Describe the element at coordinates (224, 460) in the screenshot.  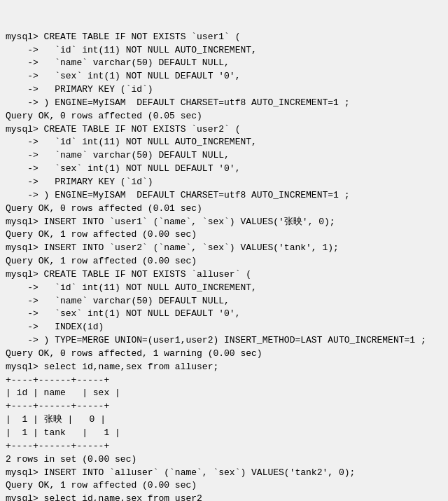
I see `terminal-line: 2 rows in set (0.00 sec)` at that location.